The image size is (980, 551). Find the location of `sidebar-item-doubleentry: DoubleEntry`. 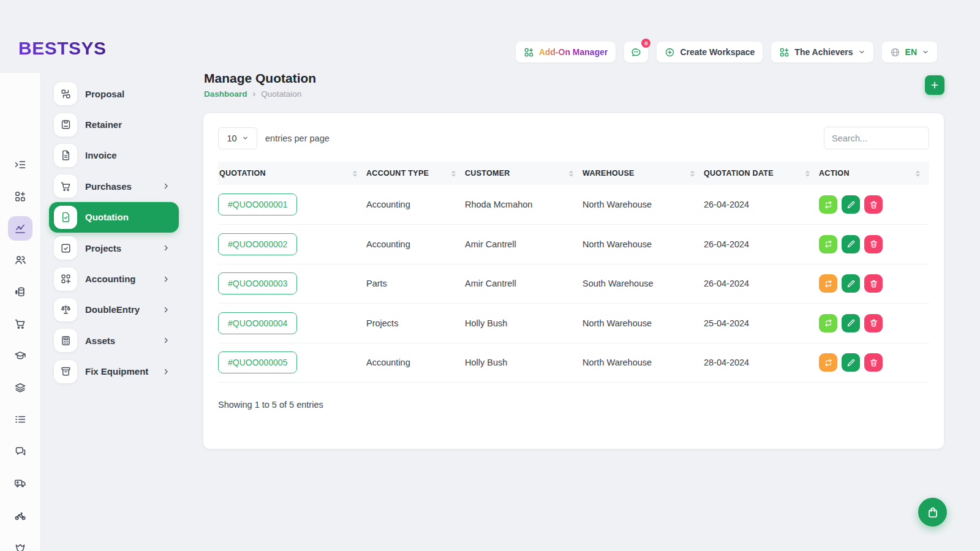

sidebar-item-doubleentry: DoubleEntry is located at coordinates (114, 310).